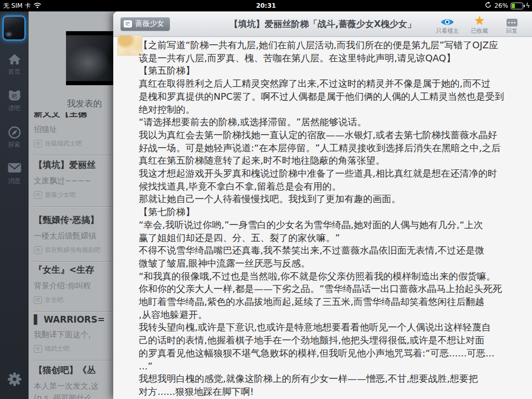 The image size is (532, 399). What do you see at coordinates (15, 108) in the screenshot?
I see `sidebar-item-label: 进吧` at bounding box center [15, 108].